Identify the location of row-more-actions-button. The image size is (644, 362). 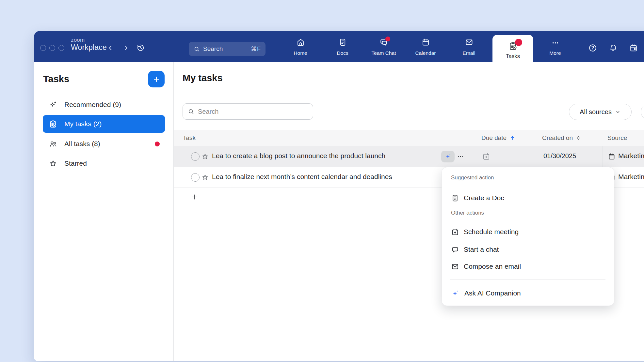
(460, 157).